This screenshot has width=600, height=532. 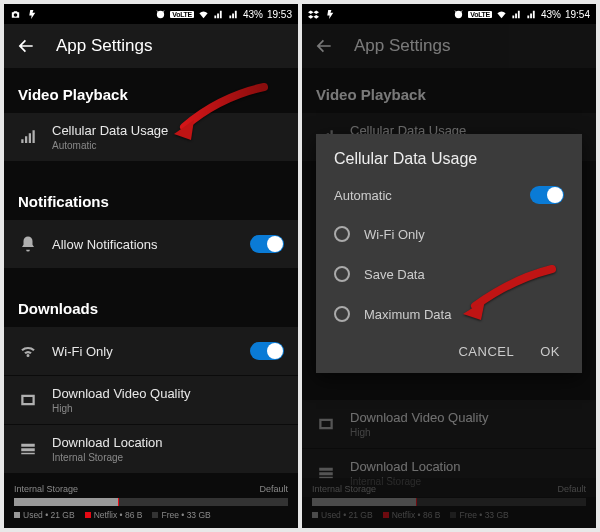 I want to click on toggle-notifications, so click(x=267, y=244).